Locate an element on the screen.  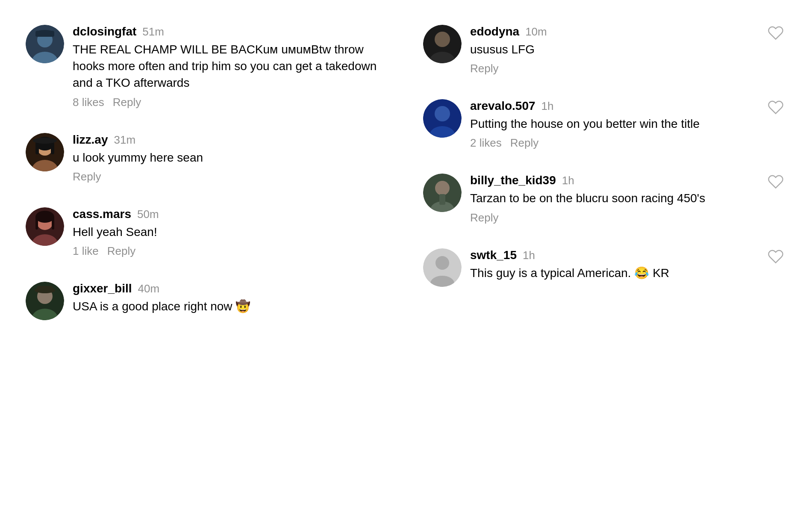
comment-header: cass.mars 50m is located at coordinates (231, 214).